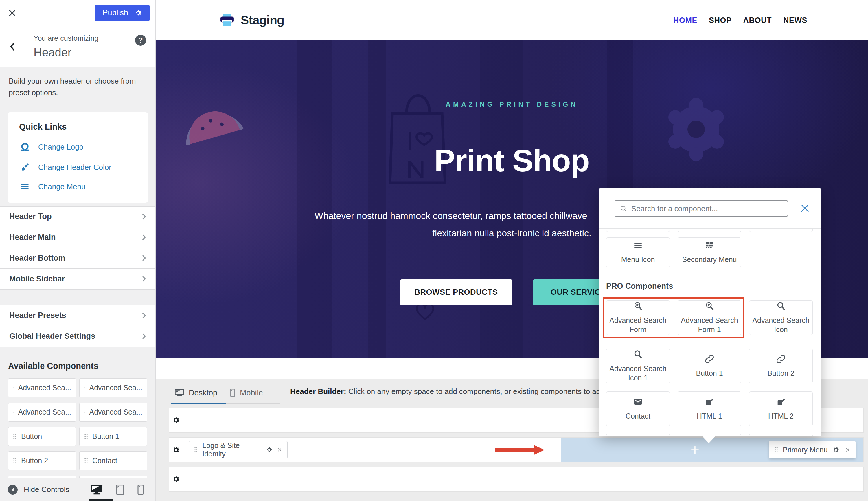  What do you see at coordinates (38, 316) in the screenshot?
I see `section-label: Header Presets` at bounding box center [38, 316].